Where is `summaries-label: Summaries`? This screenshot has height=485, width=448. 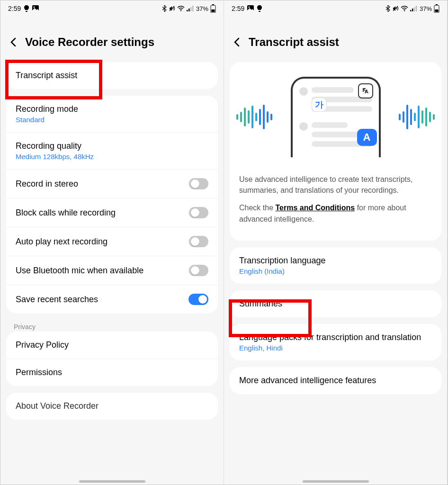 summaries-label: Summaries is located at coordinates (260, 304).